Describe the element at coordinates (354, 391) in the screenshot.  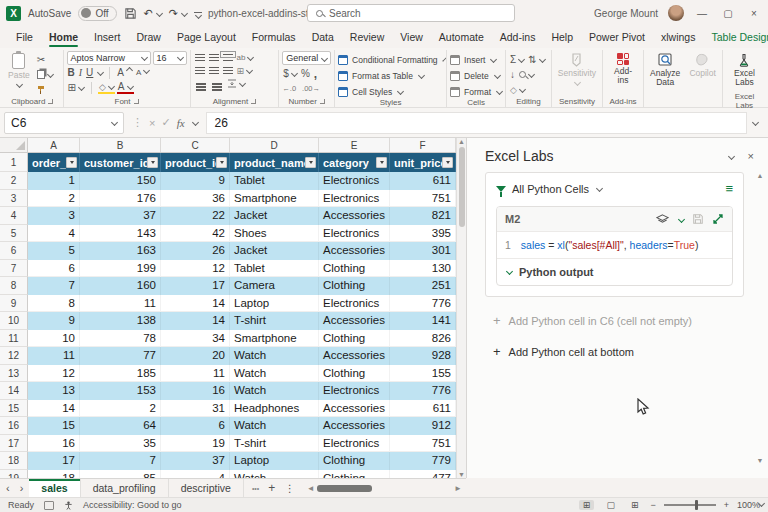
I see `cell-E14: Electronics` at that location.